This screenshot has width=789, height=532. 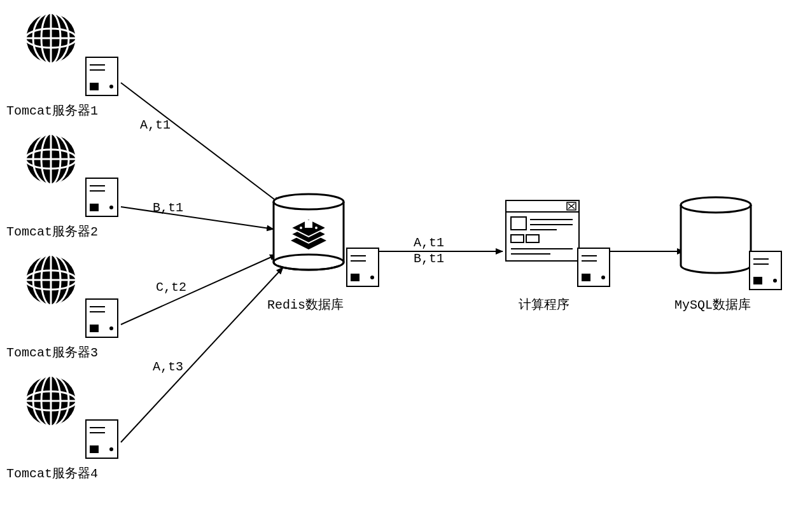 What do you see at coordinates (155, 125) in the screenshot?
I see `edge-label-t1: A,t1` at bounding box center [155, 125].